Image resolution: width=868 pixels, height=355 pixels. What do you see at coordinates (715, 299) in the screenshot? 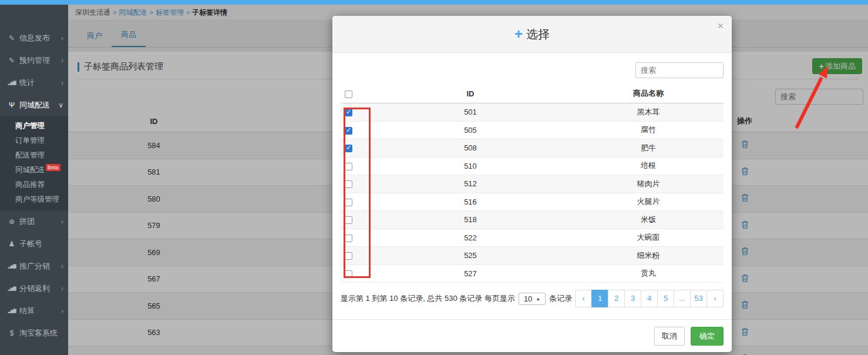
I see `page-button-›: ›` at bounding box center [715, 299].